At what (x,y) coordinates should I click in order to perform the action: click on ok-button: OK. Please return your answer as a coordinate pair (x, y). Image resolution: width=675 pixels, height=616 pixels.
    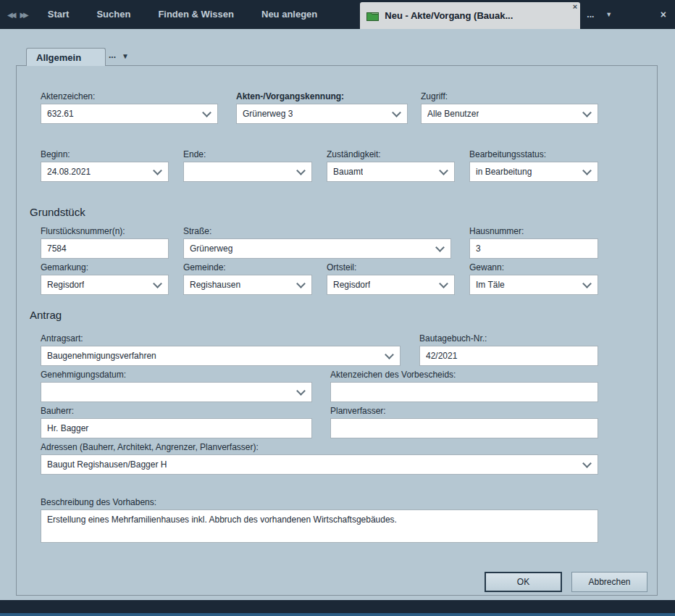
    Looking at the image, I should click on (523, 582).